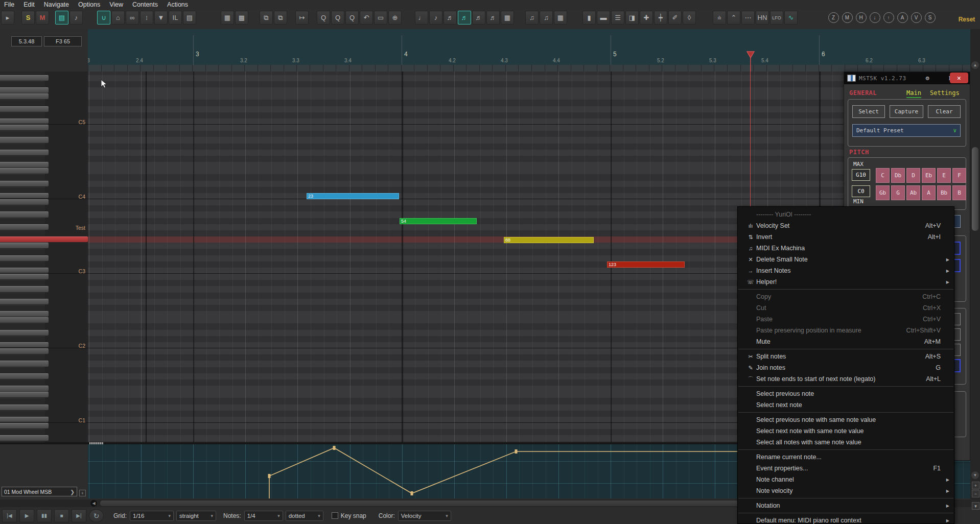 Image resolution: width=980 pixels, height=524 pixels. Describe the element at coordinates (534, 68) in the screenshot. I see `timeline-tick-strip` at that location.